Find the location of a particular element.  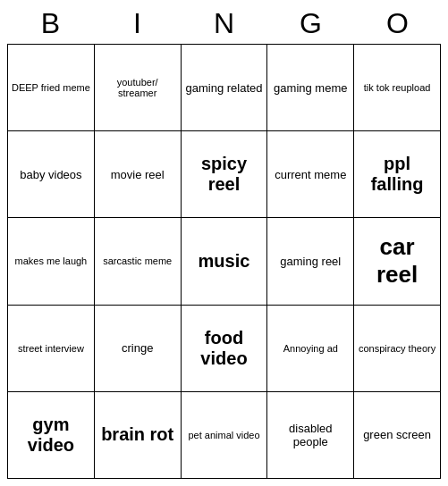

bingo-letter-B: B is located at coordinates (50, 23).